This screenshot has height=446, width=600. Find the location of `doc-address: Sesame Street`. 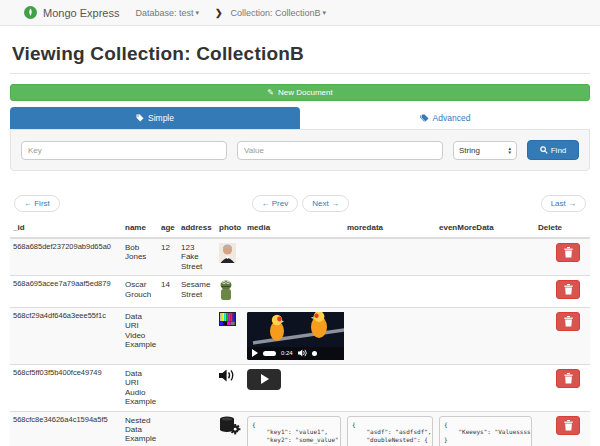

doc-address: Sesame Street is located at coordinates (197, 292).